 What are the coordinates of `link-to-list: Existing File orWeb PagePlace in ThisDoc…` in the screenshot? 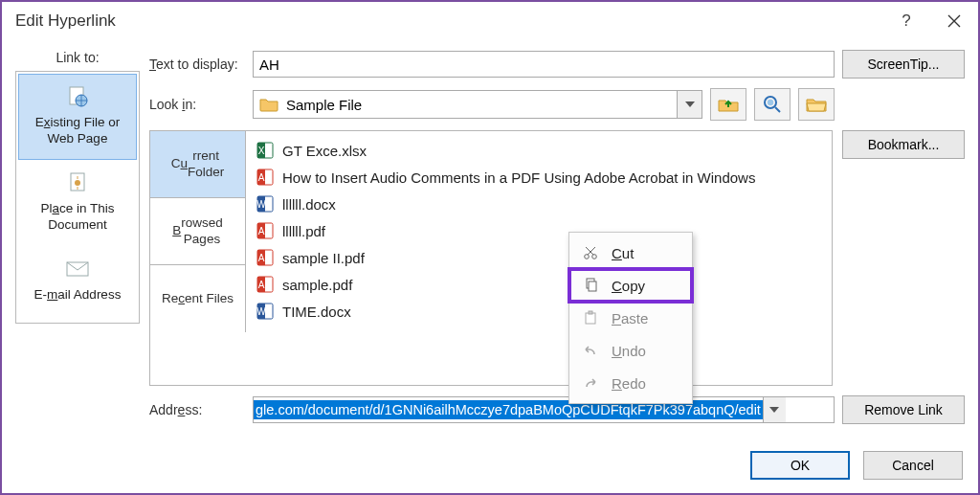 It's located at (78, 197).